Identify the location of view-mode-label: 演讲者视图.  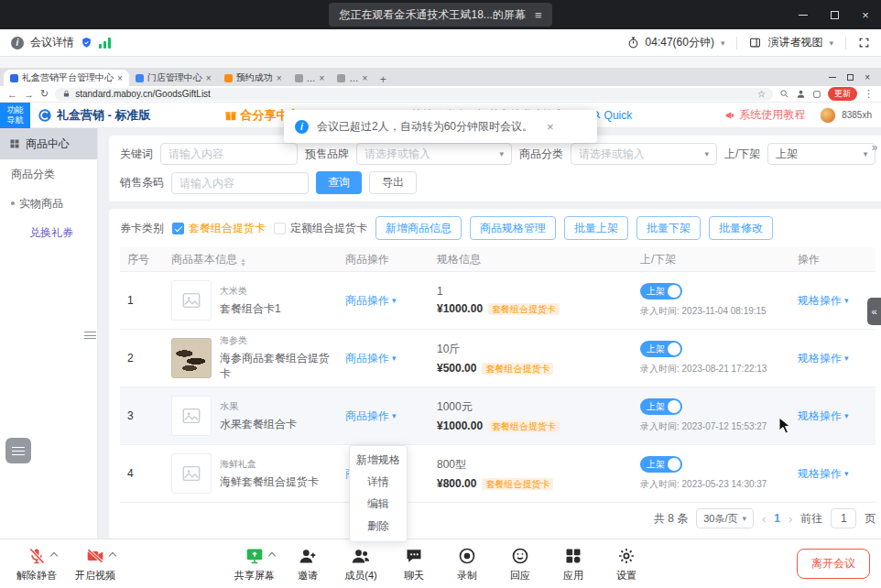
(795, 42).